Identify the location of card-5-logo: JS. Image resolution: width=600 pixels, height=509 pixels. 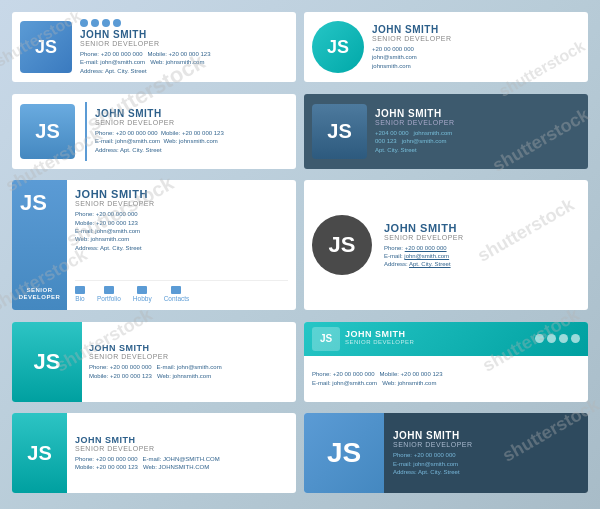
(34, 203).